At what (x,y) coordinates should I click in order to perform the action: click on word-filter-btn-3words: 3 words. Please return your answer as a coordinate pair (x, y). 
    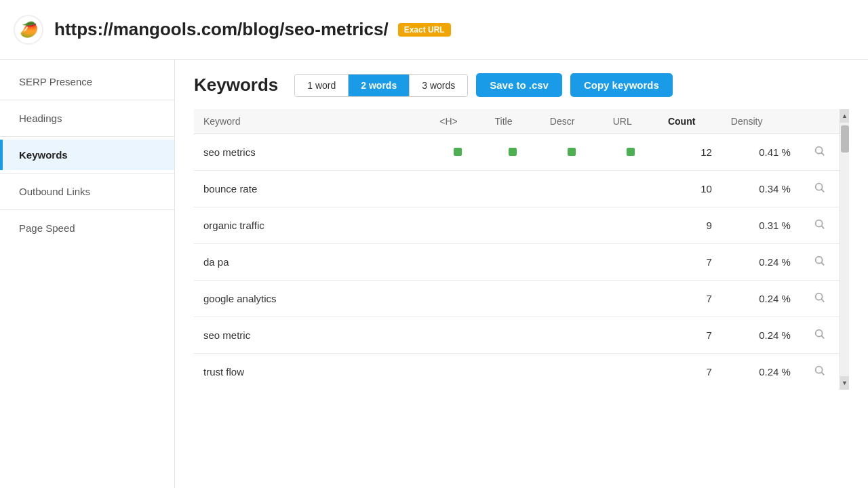
    Looking at the image, I should click on (438, 85).